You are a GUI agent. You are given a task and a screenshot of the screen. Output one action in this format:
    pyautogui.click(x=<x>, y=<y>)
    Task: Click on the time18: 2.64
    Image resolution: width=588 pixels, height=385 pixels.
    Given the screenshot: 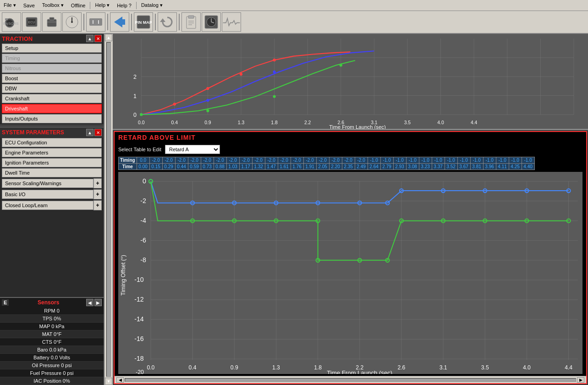 What is the action you would take?
    pyautogui.click(x=374, y=167)
    